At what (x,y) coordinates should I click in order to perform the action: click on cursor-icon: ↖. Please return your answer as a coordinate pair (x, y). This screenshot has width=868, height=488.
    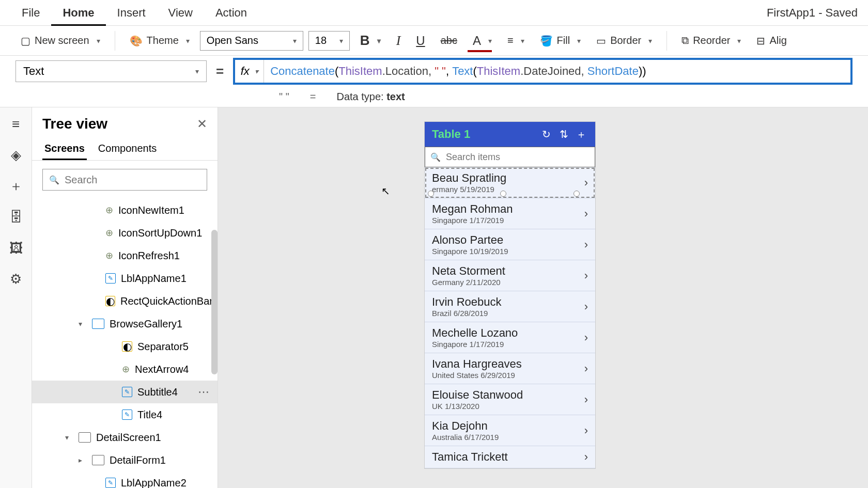
    Looking at the image, I should click on (385, 191).